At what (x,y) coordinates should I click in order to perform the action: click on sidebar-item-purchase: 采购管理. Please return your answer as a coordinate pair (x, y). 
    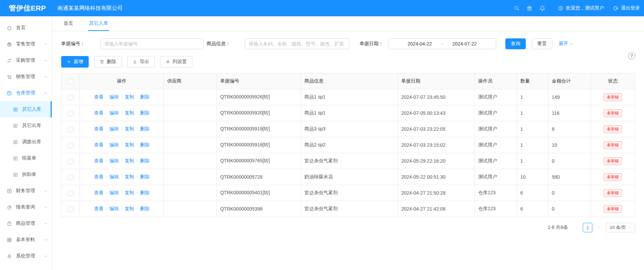
    Looking at the image, I should click on (26, 60).